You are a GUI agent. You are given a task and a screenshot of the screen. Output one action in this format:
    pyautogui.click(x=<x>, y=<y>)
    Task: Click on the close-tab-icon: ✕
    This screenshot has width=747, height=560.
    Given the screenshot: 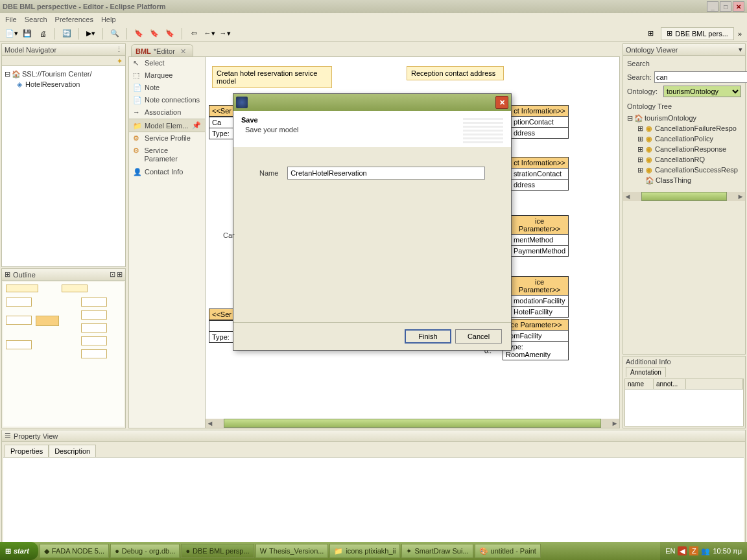 What is the action you would take?
    pyautogui.click(x=183, y=52)
    